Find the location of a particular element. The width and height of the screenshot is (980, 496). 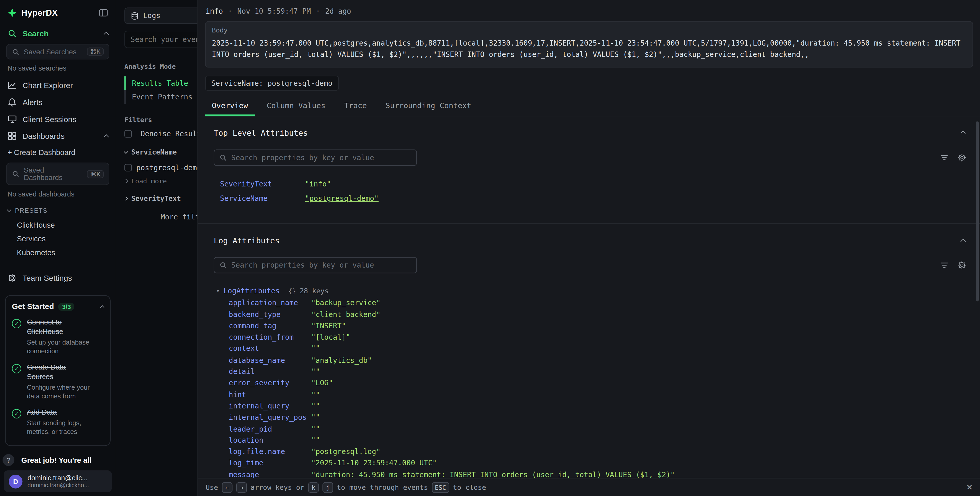

tab-trace: Trace is located at coordinates (355, 106).